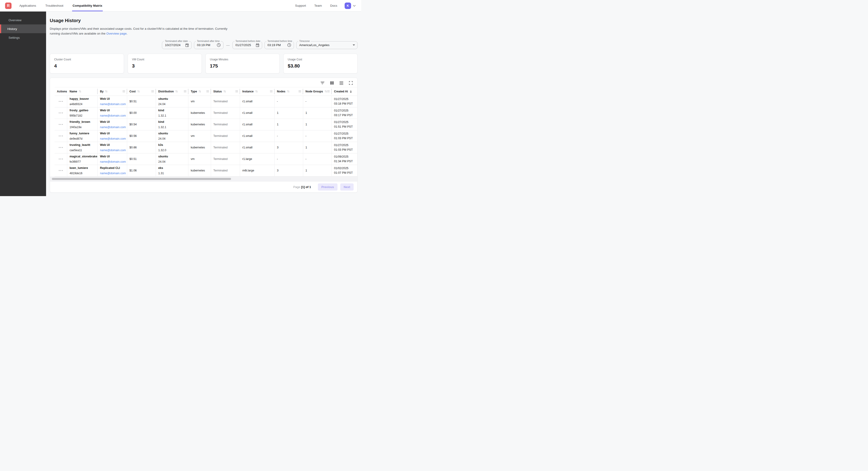 The image size is (868, 471). What do you see at coordinates (88, 5) in the screenshot?
I see `tab-compatibility-matrix: Compatibility Matrix` at bounding box center [88, 5].